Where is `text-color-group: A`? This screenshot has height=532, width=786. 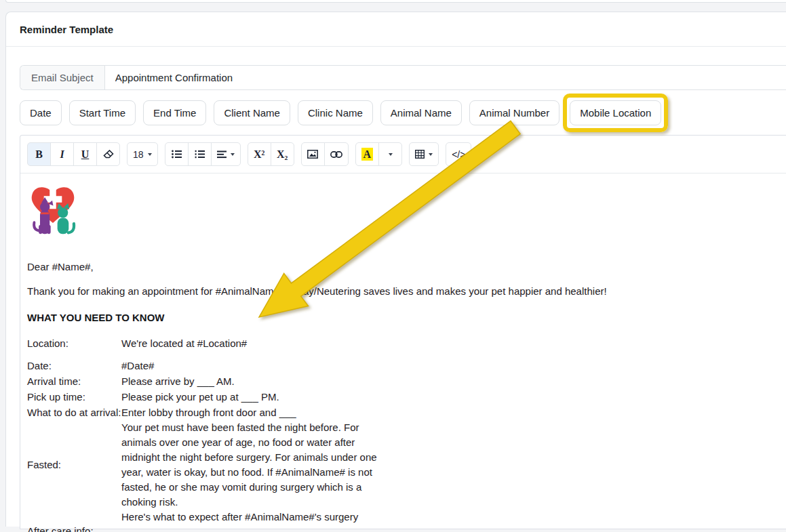
text-color-group: A is located at coordinates (379, 155).